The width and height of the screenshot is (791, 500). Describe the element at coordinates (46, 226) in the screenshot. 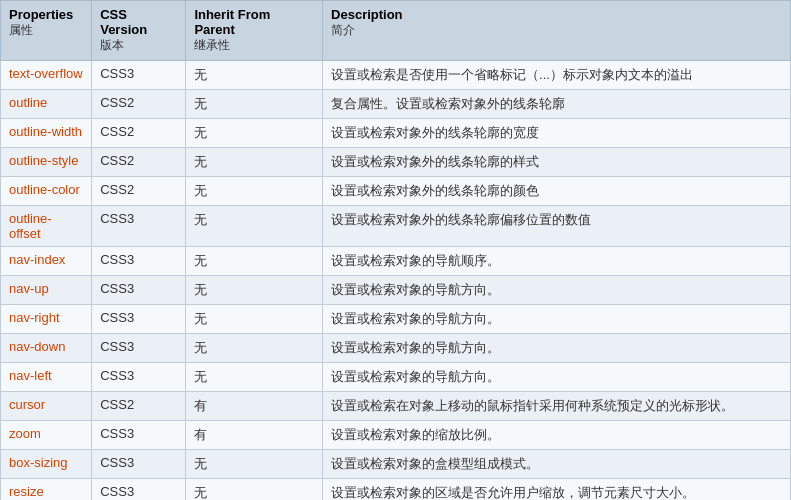

I see `property-name: outline-offset` at that location.